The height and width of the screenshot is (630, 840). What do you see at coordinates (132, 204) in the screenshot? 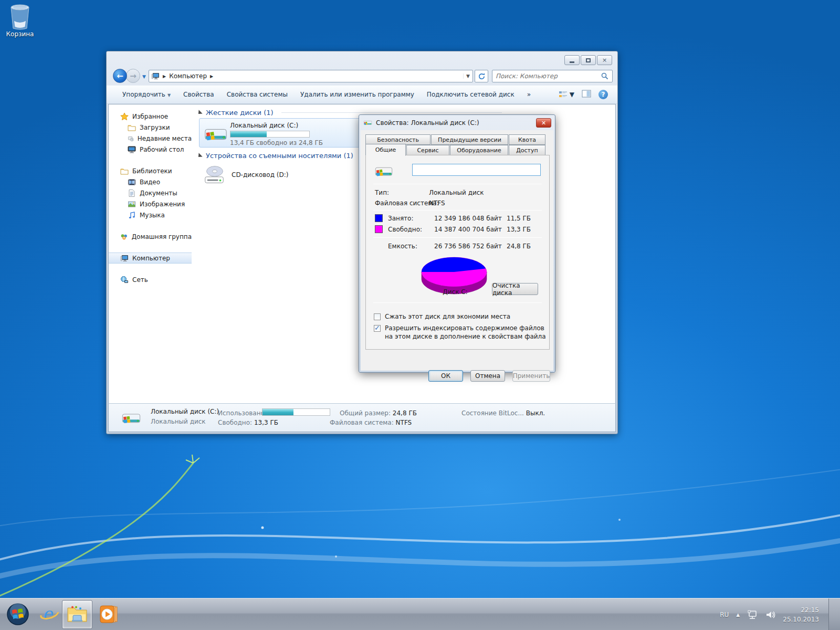
I see `pictures-icon` at bounding box center [132, 204].